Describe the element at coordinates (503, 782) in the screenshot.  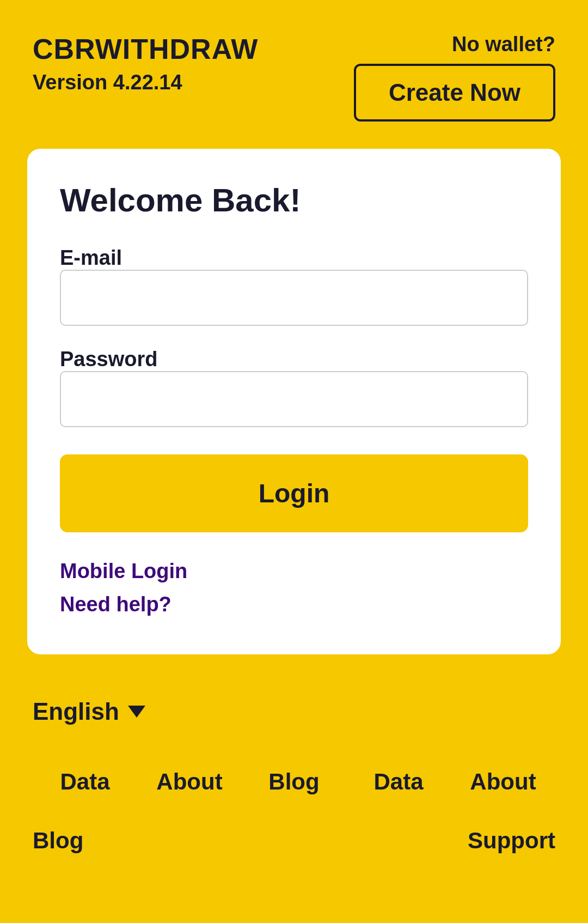
I see `footer-link-about-2: About` at that location.